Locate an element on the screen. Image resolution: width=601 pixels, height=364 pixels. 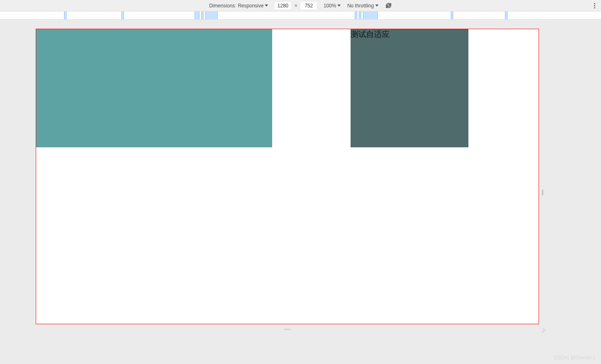
more-options-button is located at coordinates (594, 6).